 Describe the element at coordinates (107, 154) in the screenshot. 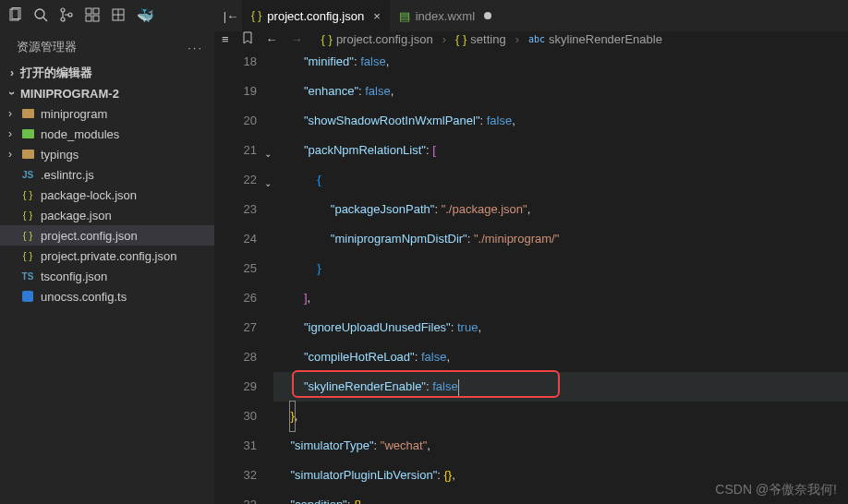

I see `tree-item-typings: ›typings` at that location.